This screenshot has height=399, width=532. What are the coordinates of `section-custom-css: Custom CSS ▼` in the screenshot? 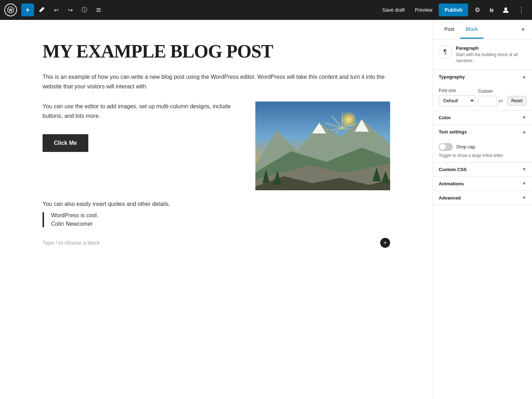 It's located at (482, 170).